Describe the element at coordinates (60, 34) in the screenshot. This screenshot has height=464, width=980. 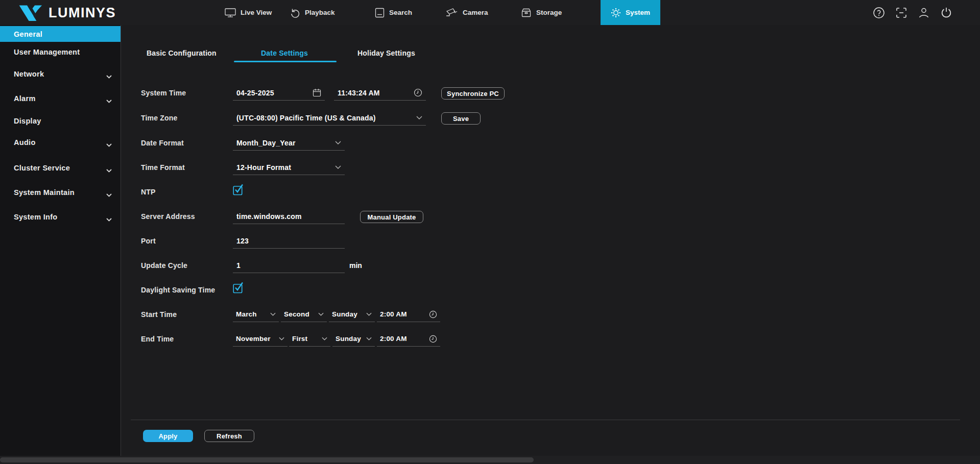
I see `sidebar-item-general: General` at that location.